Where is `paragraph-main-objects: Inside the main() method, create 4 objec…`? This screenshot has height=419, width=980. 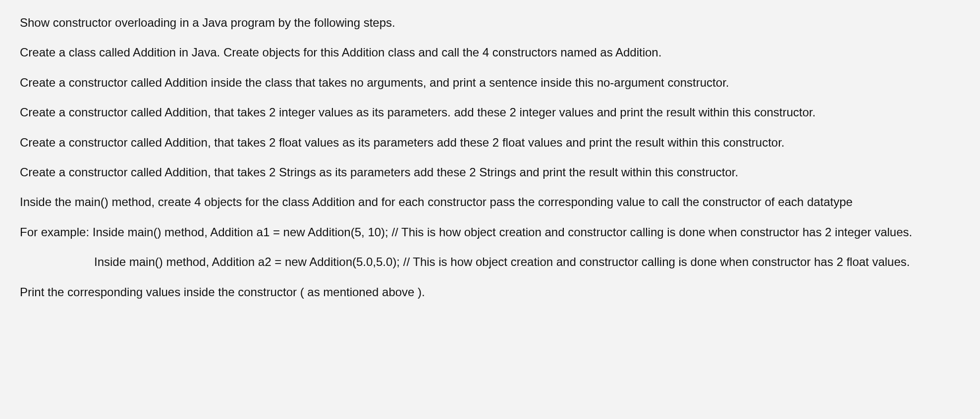
paragraph-main-objects: Inside the main() method, create 4 objec… is located at coordinates (490, 202).